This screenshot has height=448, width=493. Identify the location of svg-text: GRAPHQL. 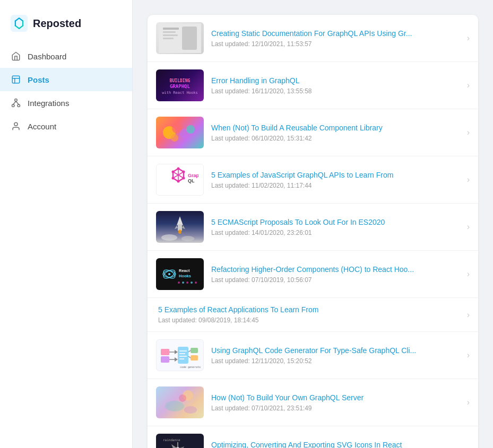
(180, 86).